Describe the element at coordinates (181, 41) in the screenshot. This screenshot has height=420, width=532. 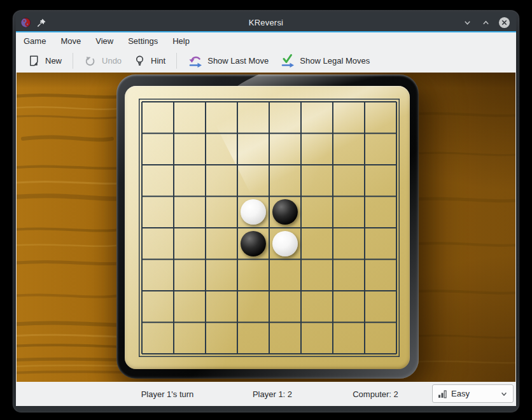
I see `menu-help: Help` at that location.